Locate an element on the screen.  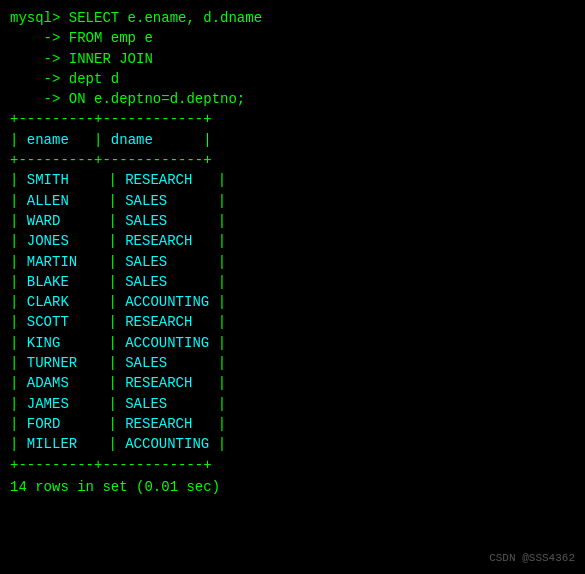
ename-1: ALLEN is located at coordinates (63, 201).